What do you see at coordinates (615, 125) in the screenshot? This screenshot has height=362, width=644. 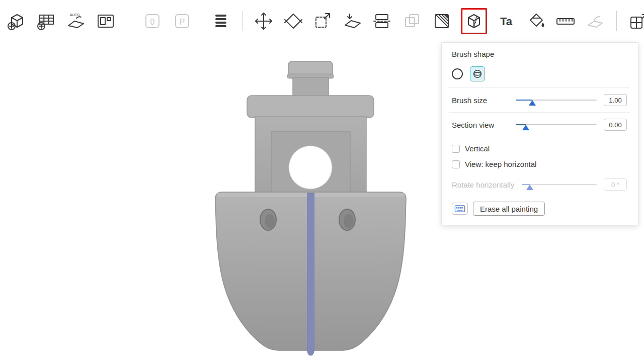 I see `section-view-value: 0.00` at bounding box center [615, 125].